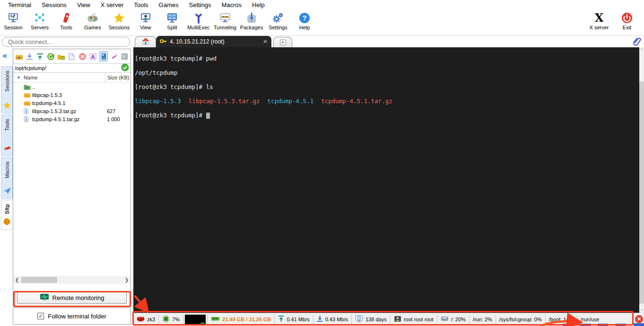  Describe the element at coordinates (305, 18) in the screenshot. I see `help-icon: ?` at that location.